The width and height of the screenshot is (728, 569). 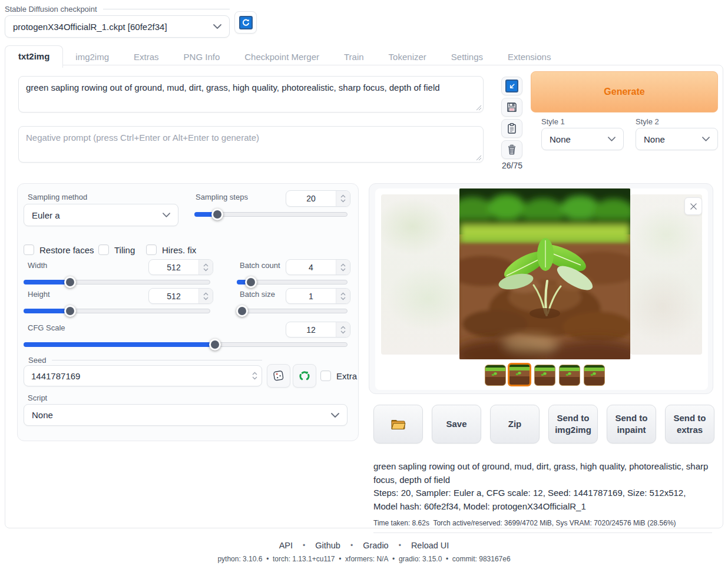 I want to click on floppy-disk-icon, so click(x=512, y=107).